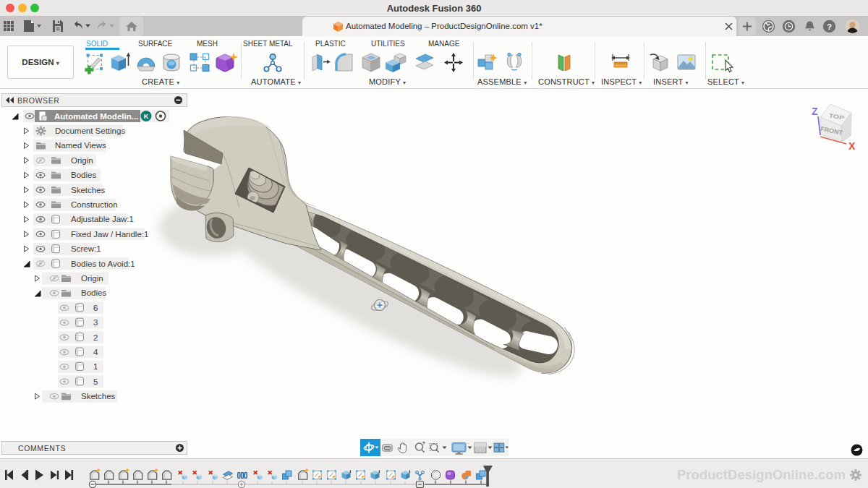 Image resolution: width=868 pixels, height=488 pixels. I want to click on svg-text: X, so click(852, 146).